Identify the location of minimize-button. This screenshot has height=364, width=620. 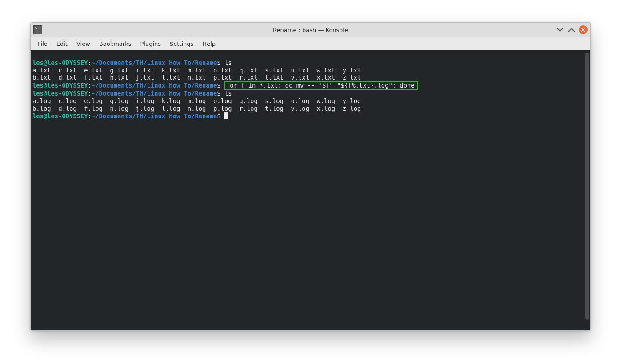
(560, 30).